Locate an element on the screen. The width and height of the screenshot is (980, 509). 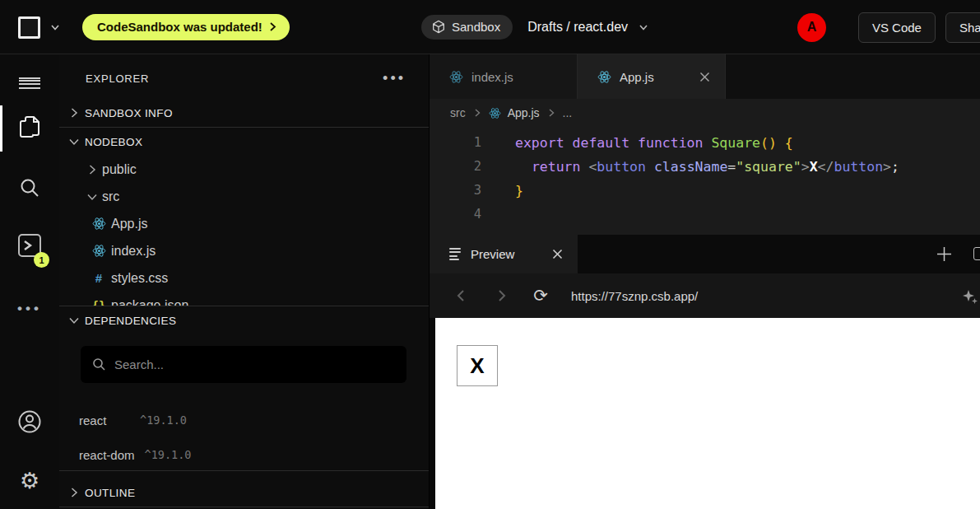
breadcrumb-item: ... is located at coordinates (568, 113).